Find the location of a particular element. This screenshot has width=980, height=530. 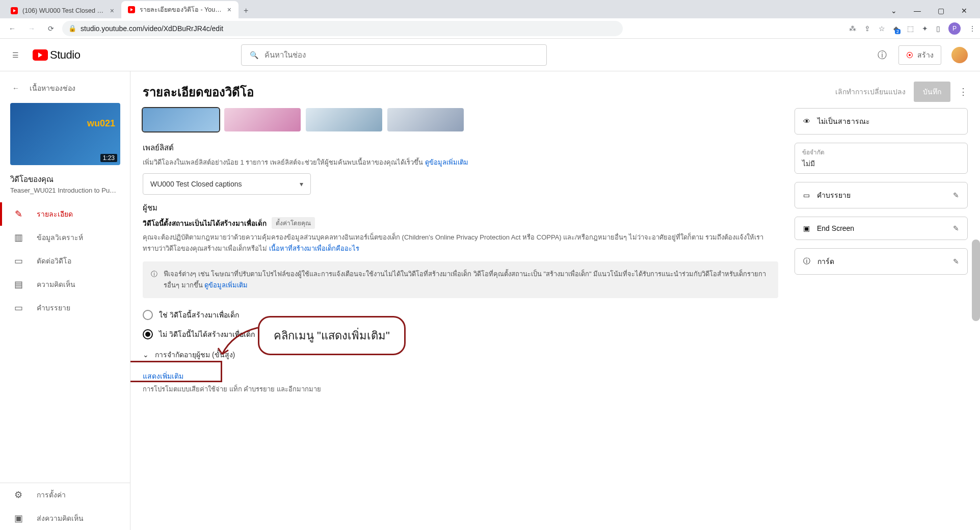

video-filename: Teaser_WU021 Introduction to Publi... is located at coordinates (65, 191).